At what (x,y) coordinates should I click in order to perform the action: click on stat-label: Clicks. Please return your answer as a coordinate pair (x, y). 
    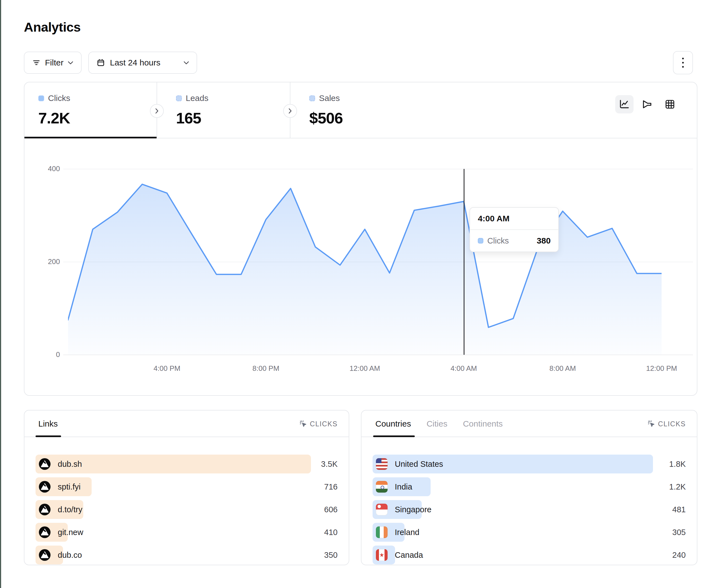
    Looking at the image, I should click on (59, 98).